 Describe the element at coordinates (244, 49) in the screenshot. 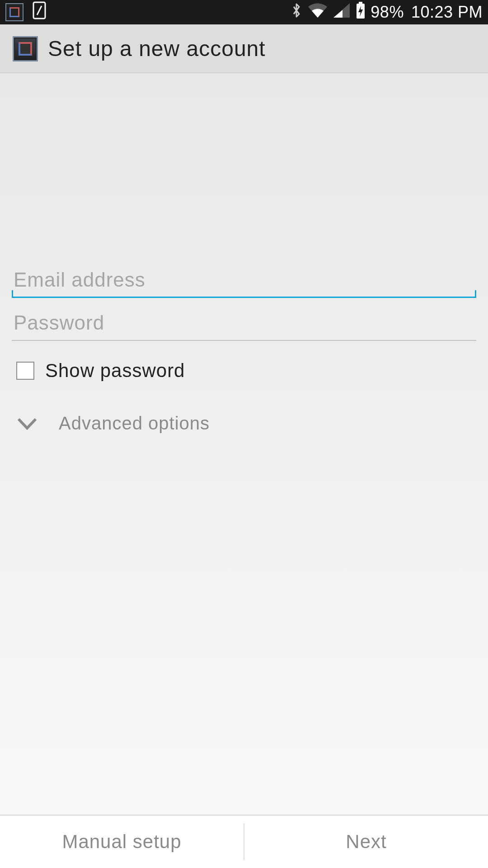

I see `app-bar: Set up a new account` at that location.